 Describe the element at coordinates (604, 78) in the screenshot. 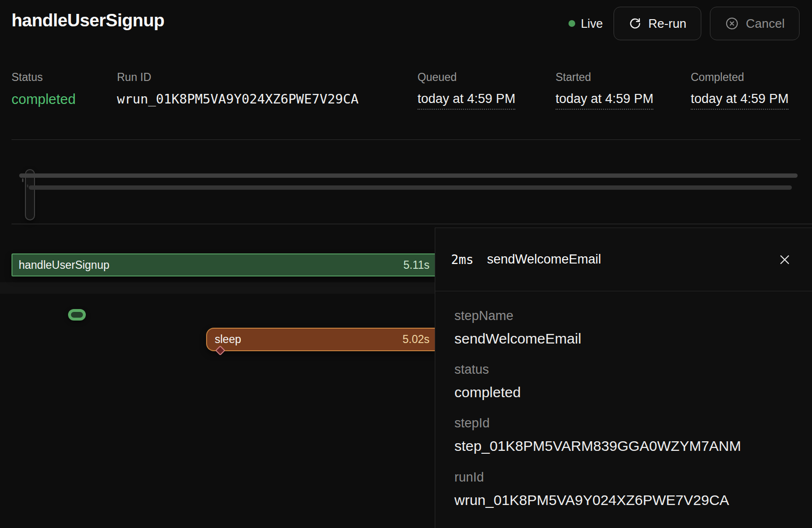

I see `meta-started-label: Started` at that location.